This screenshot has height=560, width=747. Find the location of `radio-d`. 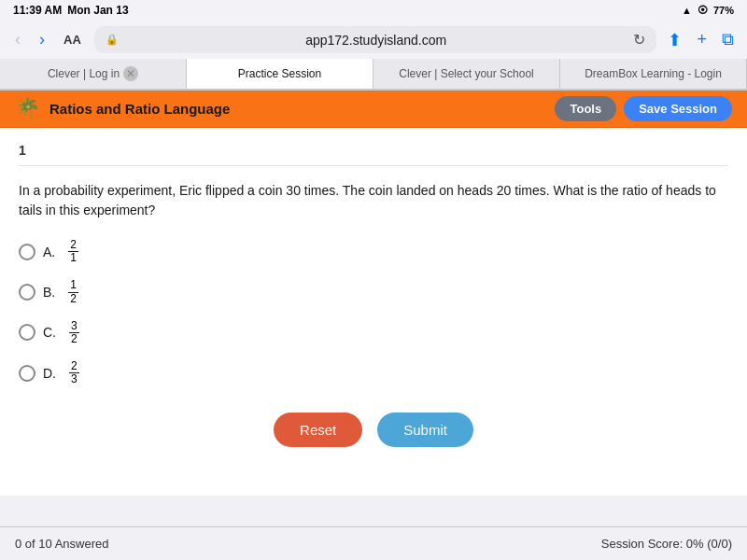

radio-d is located at coordinates (27, 373).